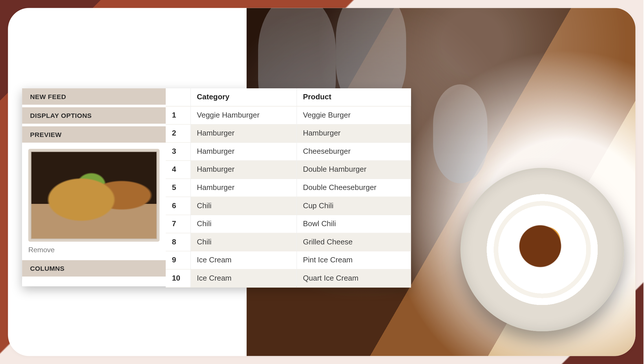 The image size is (644, 364). Describe the element at coordinates (94, 117) in the screenshot. I see `sidebar-item-display-options: DISPLAY OPTIONS` at that location.